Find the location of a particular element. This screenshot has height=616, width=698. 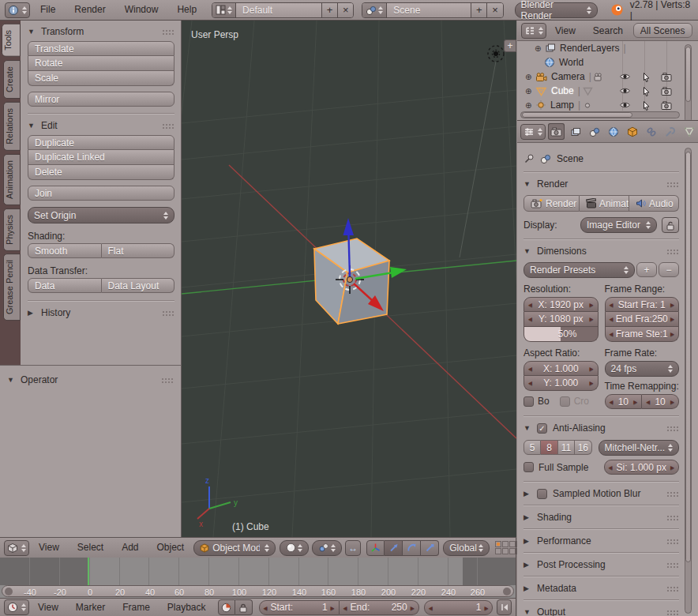

tab-relations: Relations is located at coordinates (12, 126).